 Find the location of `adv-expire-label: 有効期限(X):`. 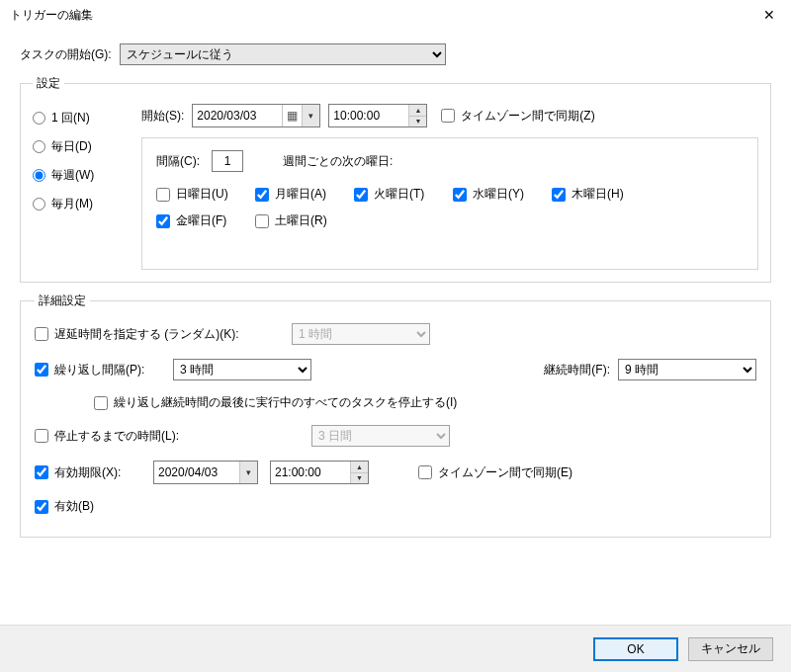

adv-expire-label: 有効期限(X): is located at coordinates (104, 472).